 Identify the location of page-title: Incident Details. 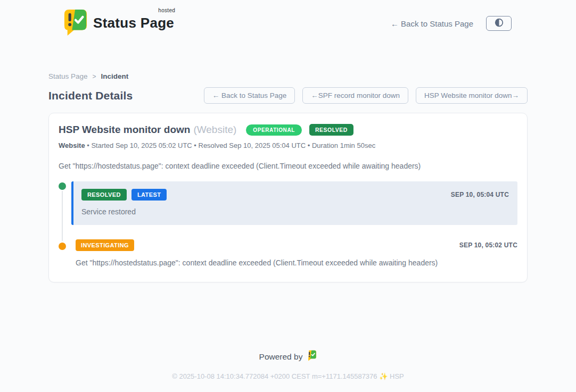
(90, 96).